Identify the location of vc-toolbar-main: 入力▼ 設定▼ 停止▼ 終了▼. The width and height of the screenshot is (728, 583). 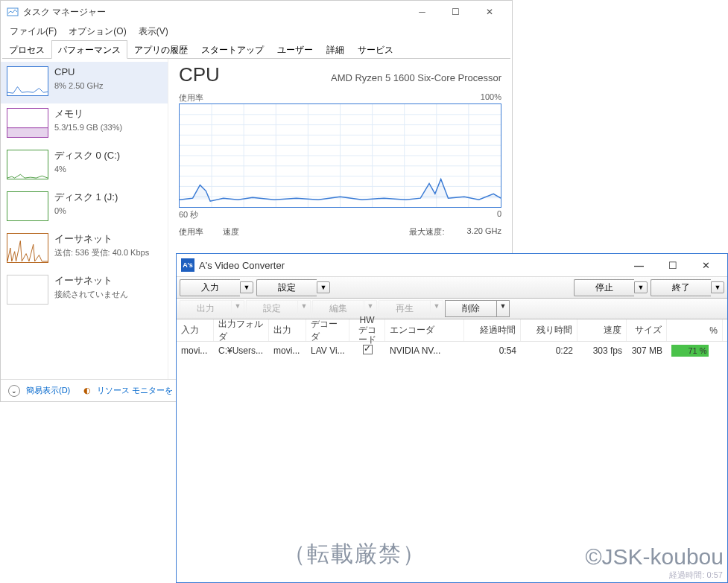
(452, 287).